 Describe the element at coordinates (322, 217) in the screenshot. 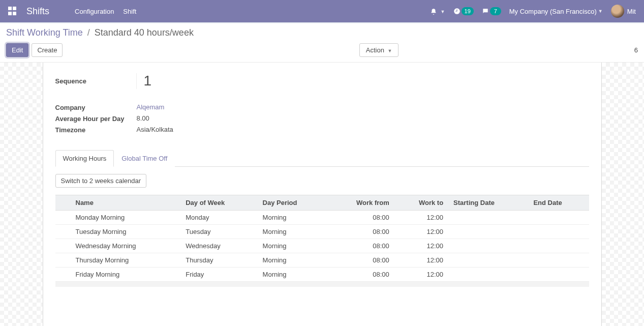

I see `table-row: Monday MorningMondayMorning08:0012:00` at that location.